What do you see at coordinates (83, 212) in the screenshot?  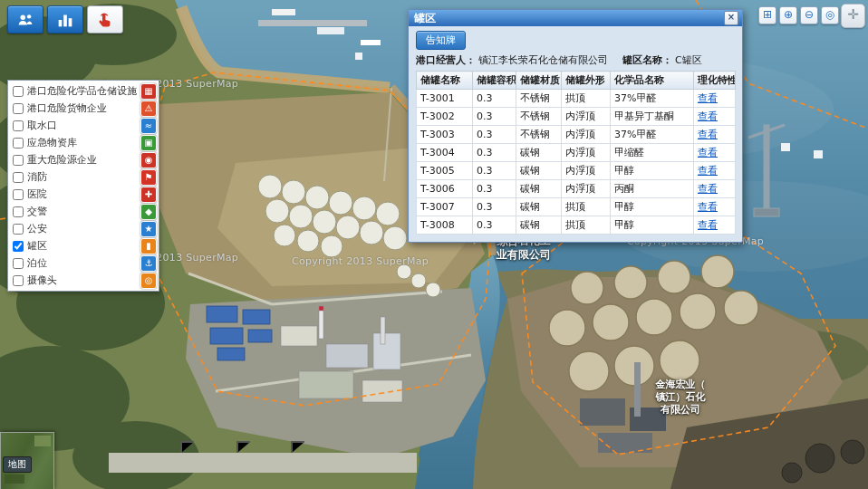 I see `layer-row-traffic-police: 交警 ◆` at bounding box center [83, 212].